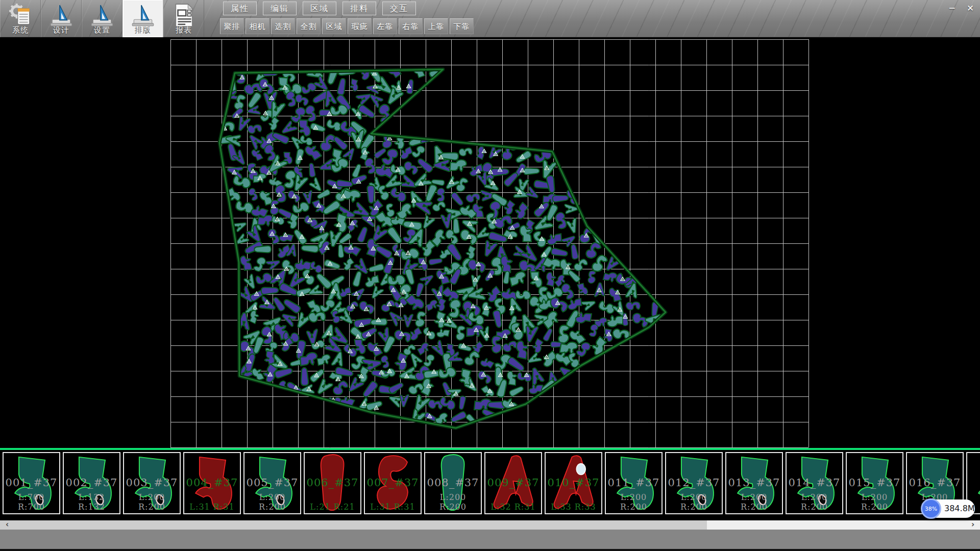 This screenshot has width=980, height=551. I want to click on filmstrip-accent-line, so click(490, 449).